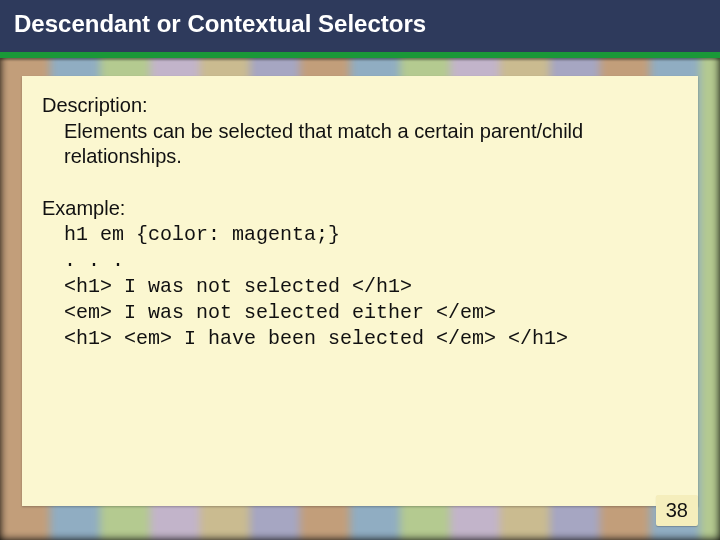 The height and width of the screenshot is (540, 720). I want to click on example-label: Example:, so click(360, 208).